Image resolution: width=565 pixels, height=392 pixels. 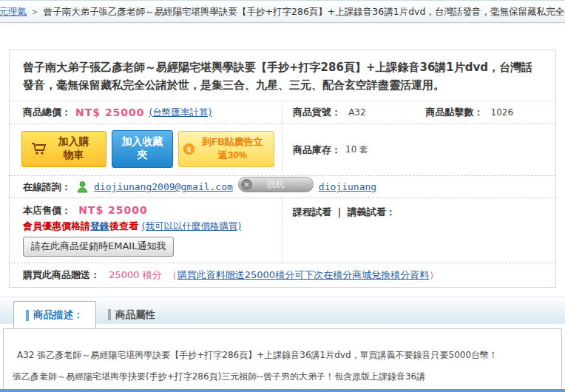 I want to click on msn-buddy-icon, so click(x=83, y=186).